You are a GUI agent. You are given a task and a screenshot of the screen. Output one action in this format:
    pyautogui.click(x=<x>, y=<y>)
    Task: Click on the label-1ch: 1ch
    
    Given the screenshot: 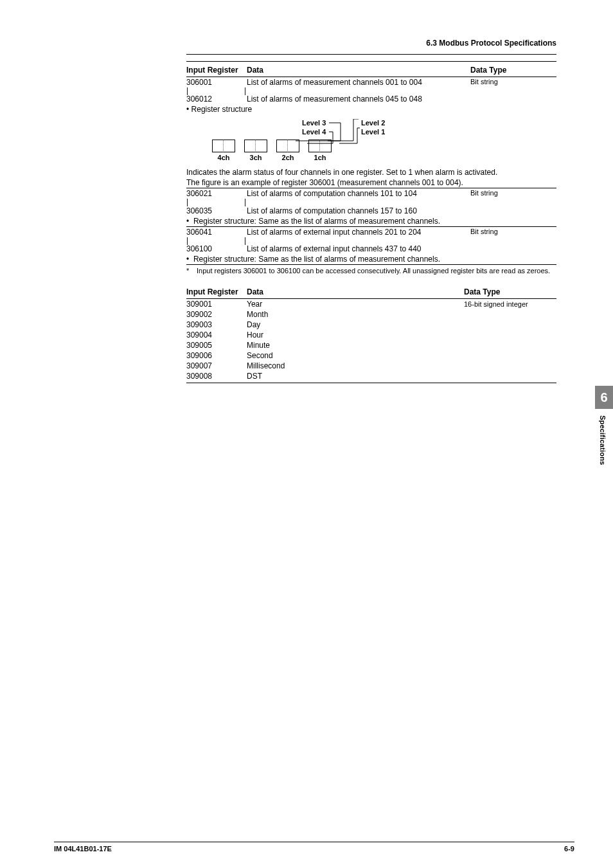 What is the action you would take?
    pyautogui.click(x=320, y=158)
    